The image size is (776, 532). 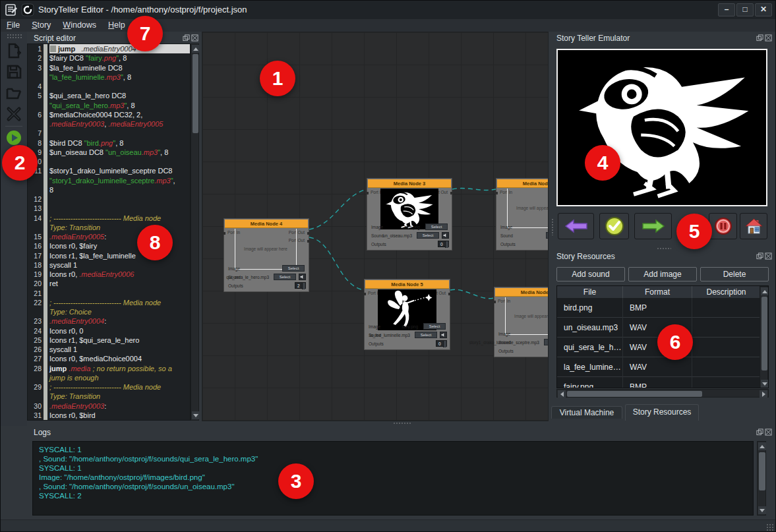 What do you see at coordinates (576, 226) in the screenshot?
I see `back-button` at bounding box center [576, 226].